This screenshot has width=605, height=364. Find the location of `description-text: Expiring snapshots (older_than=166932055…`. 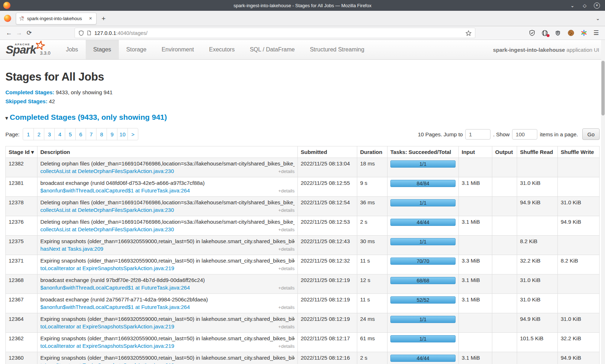

description-text: Expiring snapshots (older_than=166932055… is located at coordinates (167, 260).